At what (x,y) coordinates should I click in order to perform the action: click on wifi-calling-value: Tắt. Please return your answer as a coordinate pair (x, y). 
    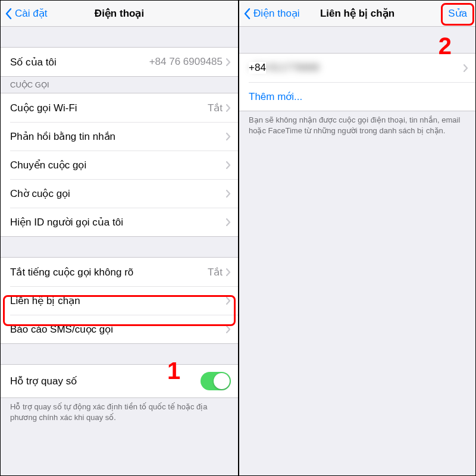
    Looking at the image, I should click on (215, 108).